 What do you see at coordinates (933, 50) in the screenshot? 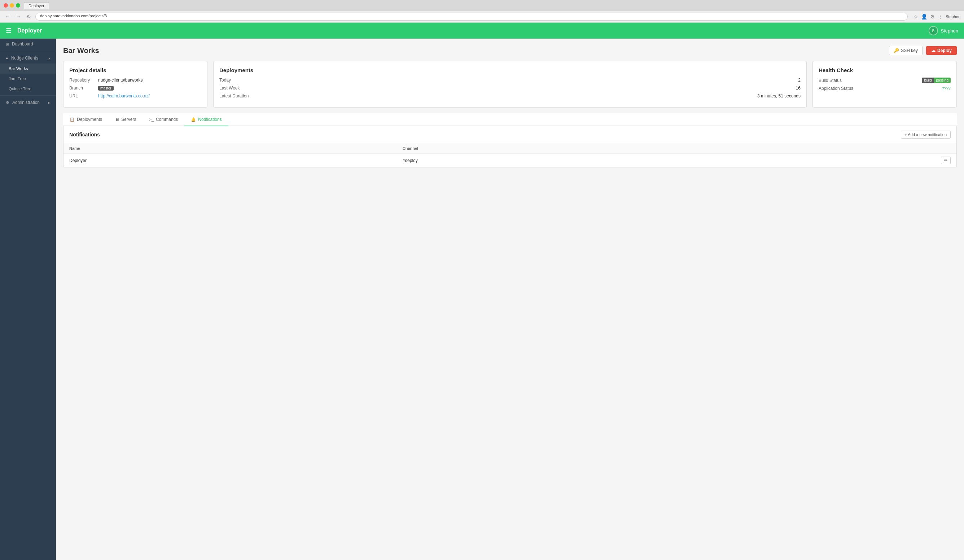
I see `deploy-icon: ☁` at bounding box center [933, 50].